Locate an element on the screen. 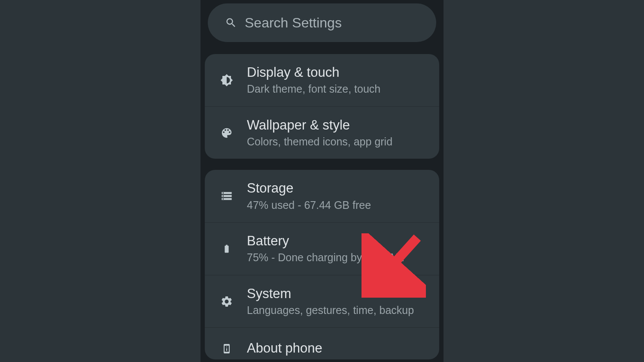 This screenshot has width=644, height=362. settings-item-about-phone: About phone is located at coordinates (322, 343).